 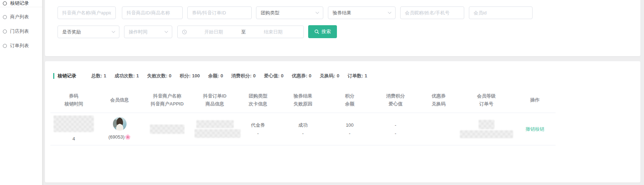 What do you see at coordinates (73, 139) in the screenshot?
I see `coupon-count: 4` at bounding box center [73, 139].